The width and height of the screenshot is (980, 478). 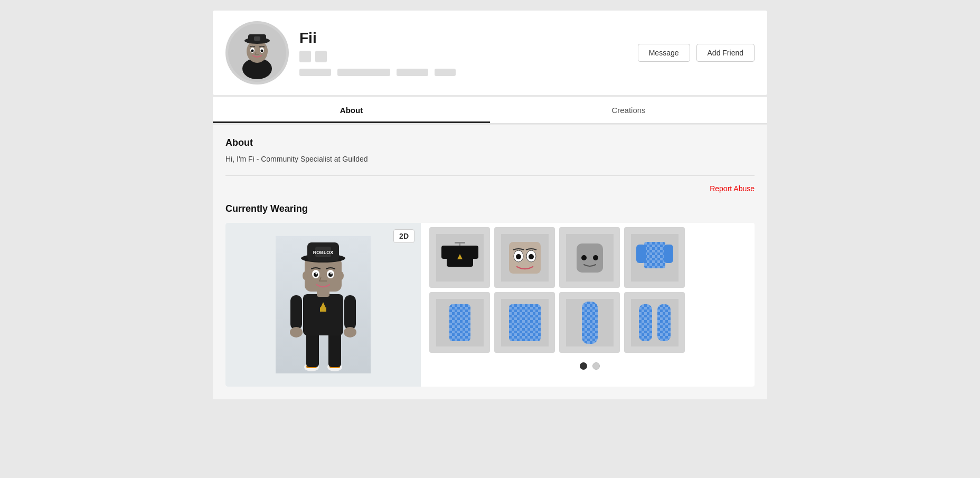 I want to click on add-friend-button: Add Friend, so click(x=725, y=53).